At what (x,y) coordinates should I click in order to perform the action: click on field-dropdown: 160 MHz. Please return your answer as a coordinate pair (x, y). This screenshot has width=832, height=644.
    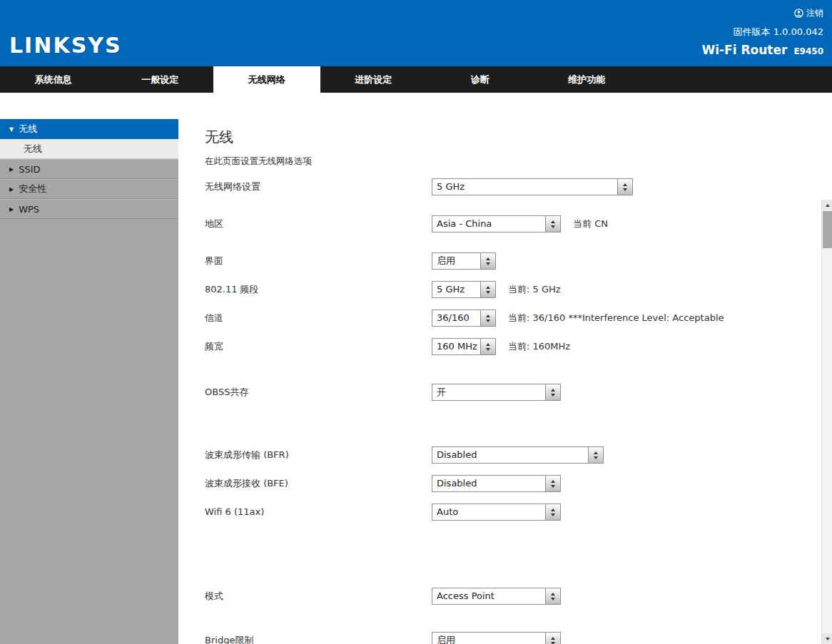
    Looking at the image, I should click on (464, 347).